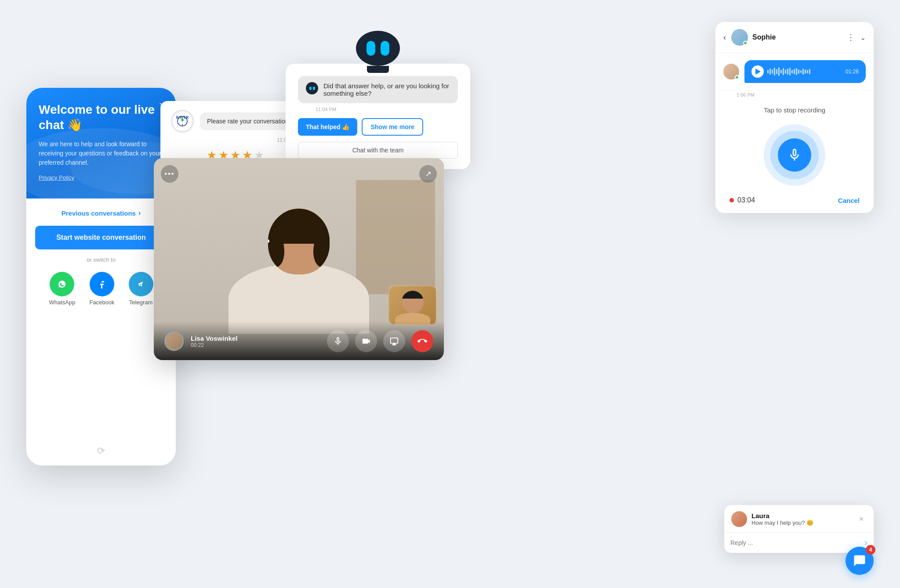  What do you see at coordinates (739, 519) in the screenshot?
I see `popup-agent-avatar` at bounding box center [739, 519].